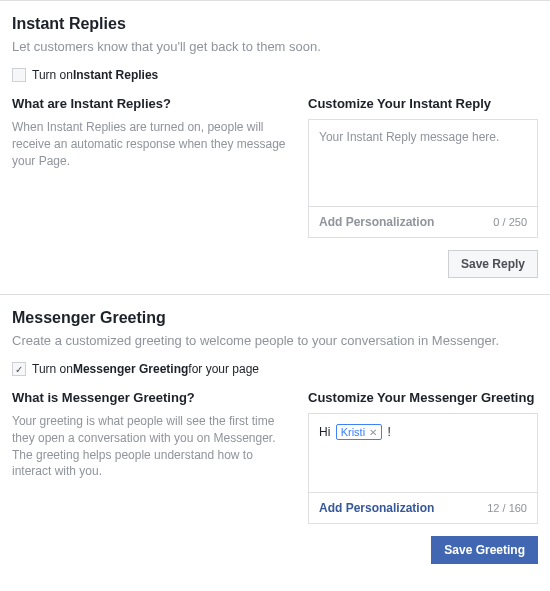 The width and height of the screenshot is (550, 591). What do you see at coordinates (151, 446) in the screenshot?
I see `what-is-desc: Your greeting is what people will see th…` at bounding box center [151, 446].